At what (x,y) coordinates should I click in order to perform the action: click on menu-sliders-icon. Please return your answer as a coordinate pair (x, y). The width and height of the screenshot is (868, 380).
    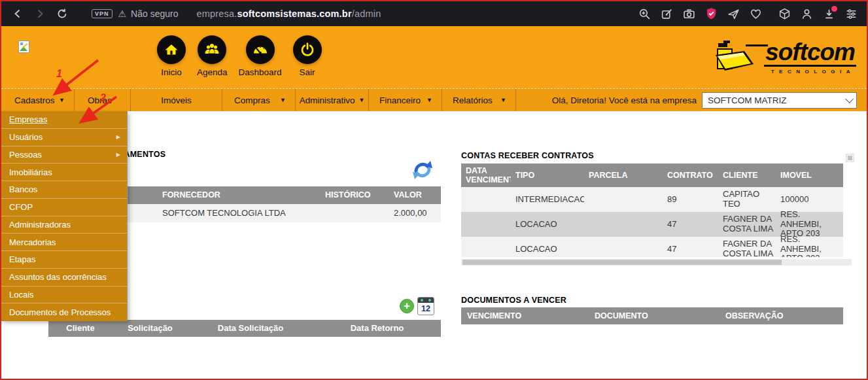
    Looking at the image, I should click on (852, 14).